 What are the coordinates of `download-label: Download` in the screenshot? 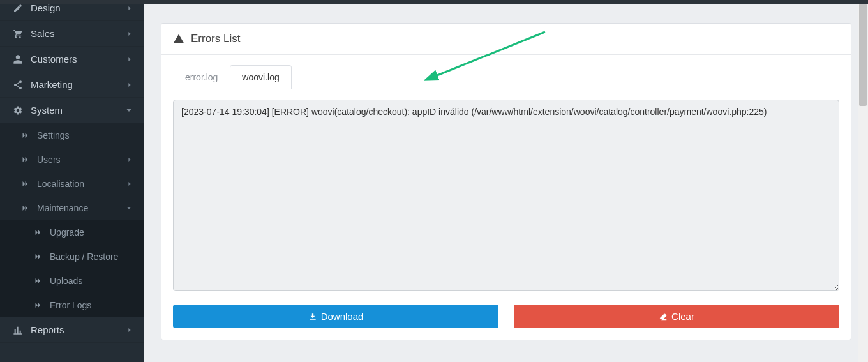 It's located at (342, 317).